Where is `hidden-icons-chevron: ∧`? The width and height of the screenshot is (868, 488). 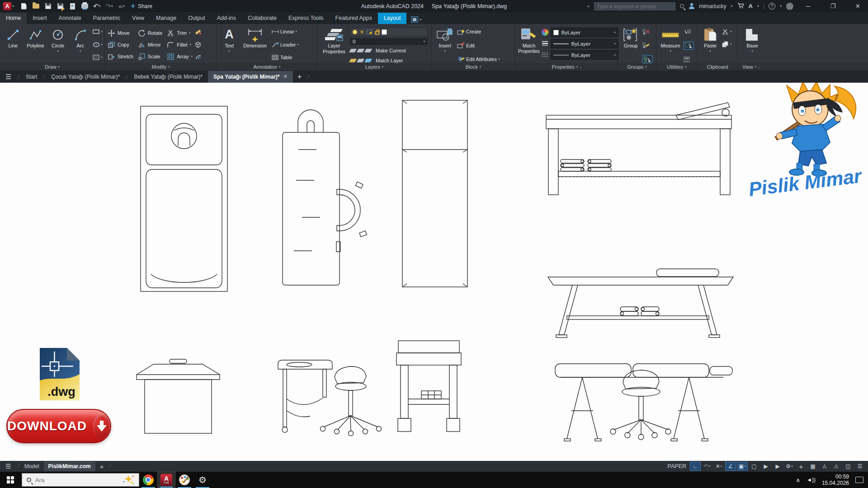 hidden-icons-chevron: ∧ is located at coordinates (798, 480).